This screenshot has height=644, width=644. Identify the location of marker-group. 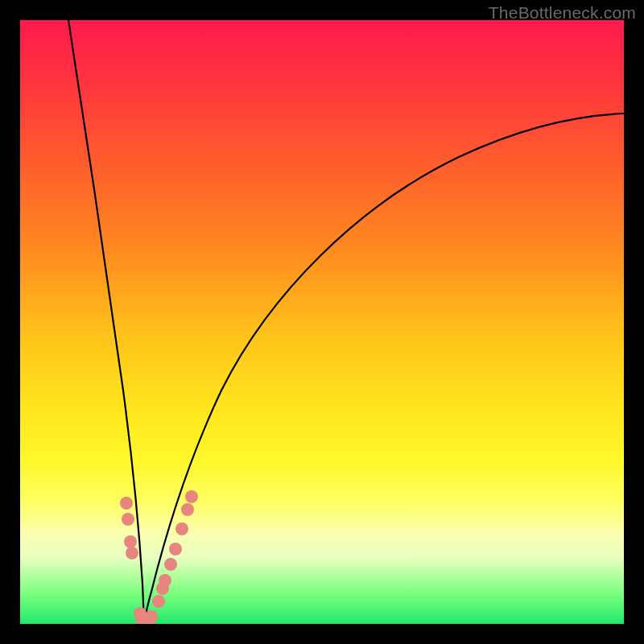
(159, 557).